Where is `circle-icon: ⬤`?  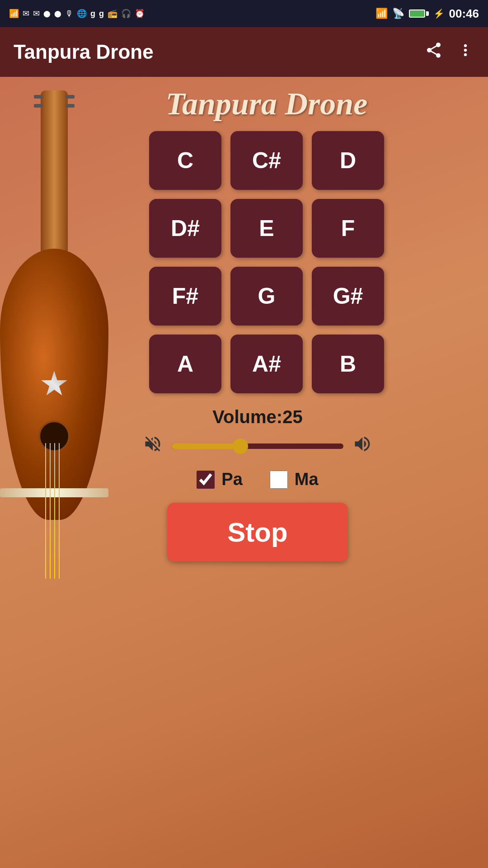
circle-icon: ⬤ is located at coordinates (47, 14).